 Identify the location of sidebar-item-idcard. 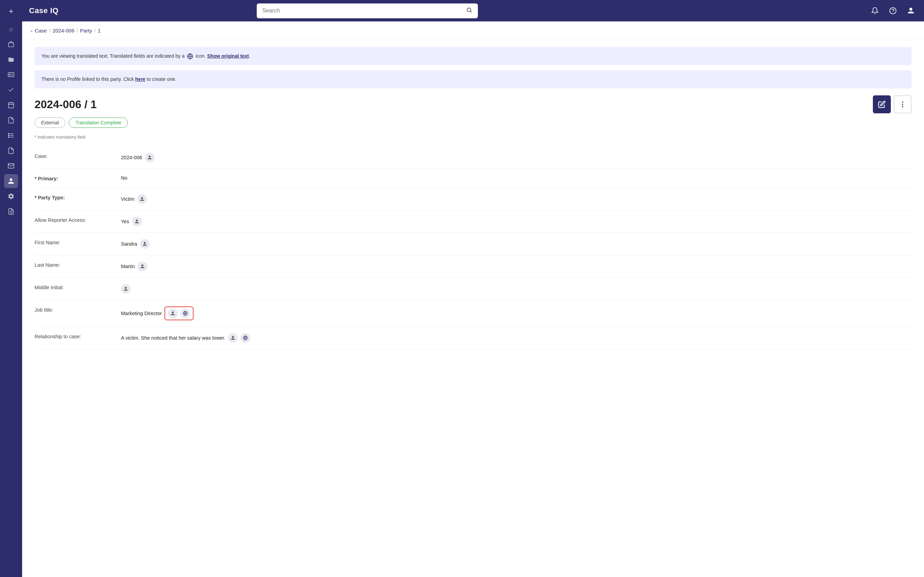
(11, 75).